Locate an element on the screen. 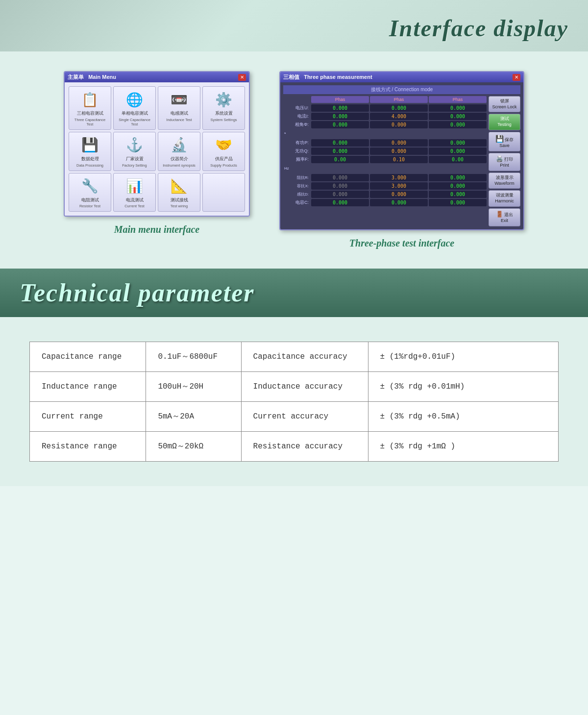 This screenshot has width=588, height=715. main-menu-caption: Main menu interface is located at coordinates (157, 229).